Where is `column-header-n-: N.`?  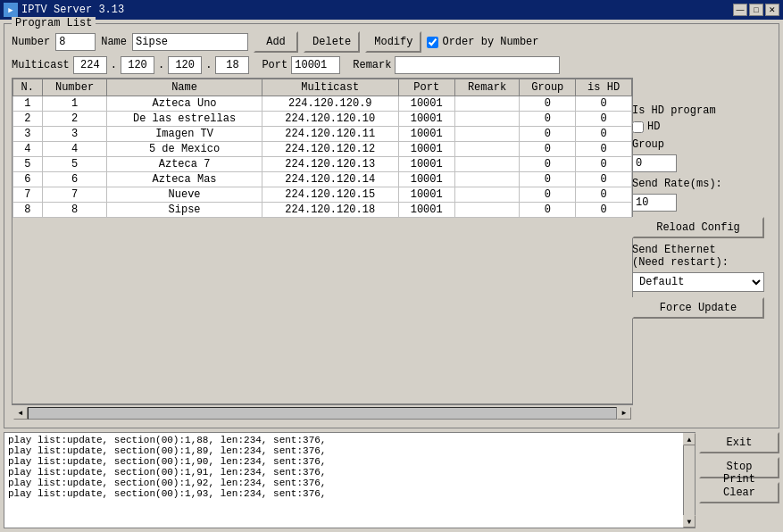
column-header-n-: N. is located at coordinates (29, 87).